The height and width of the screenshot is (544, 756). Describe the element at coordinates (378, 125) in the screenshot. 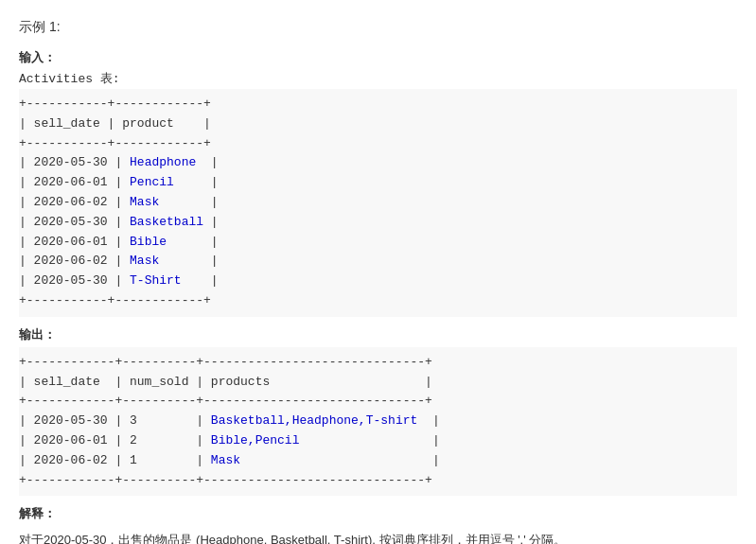

I see `input-header: | sell_date | product |` at that location.